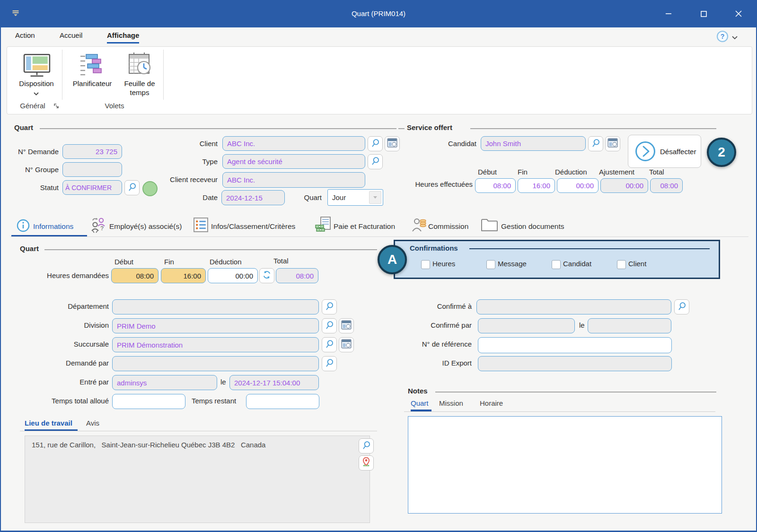 The width and height of the screenshot is (757, 532). I want to click on temps-restant-field, so click(283, 401).